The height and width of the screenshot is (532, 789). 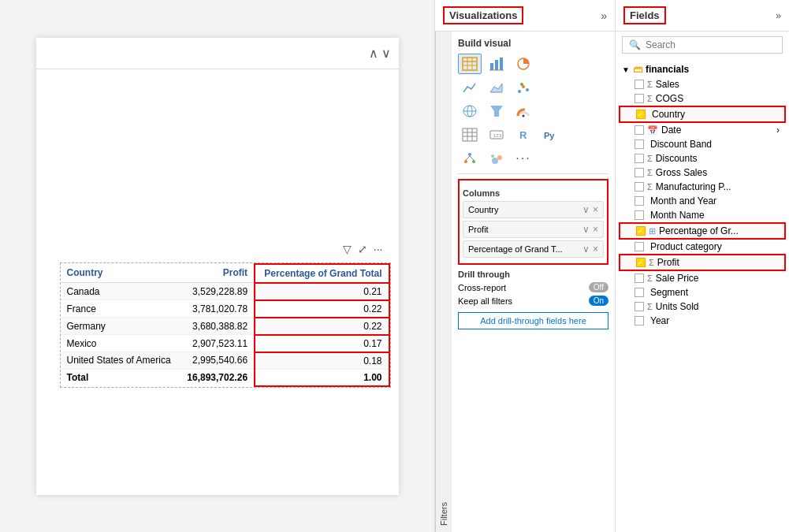 I want to click on tree-group-header: ▼ 🗃 financials, so click(x=702, y=69).